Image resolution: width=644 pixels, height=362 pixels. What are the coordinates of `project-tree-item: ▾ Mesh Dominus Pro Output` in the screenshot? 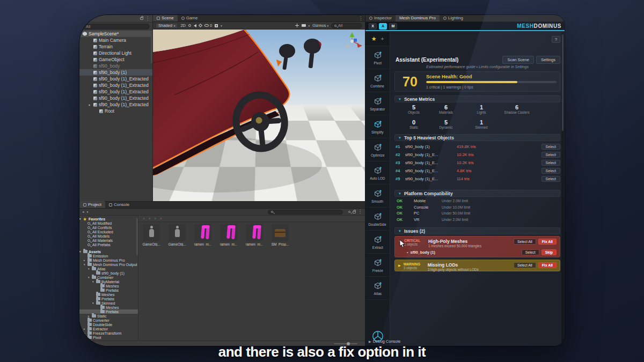 It's located at (108, 264).